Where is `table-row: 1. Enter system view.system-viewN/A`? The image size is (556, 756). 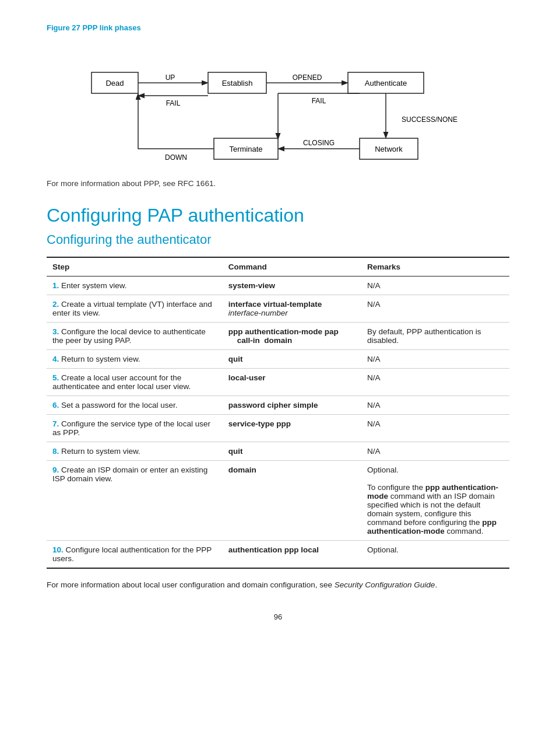 table-row: 1. Enter system view.system-viewN/A is located at coordinates (278, 286).